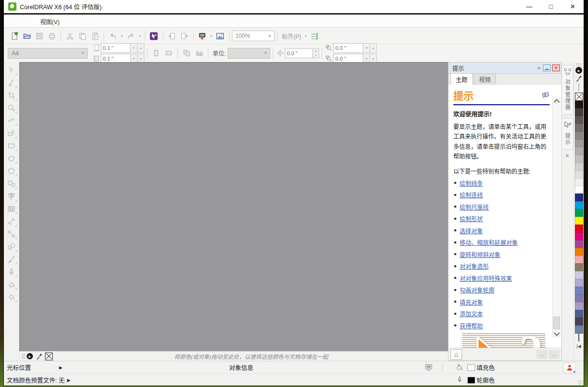  What do you see at coordinates (12, 82) in the screenshot?
I see `shape-tool` at bounding box center [12, 82].